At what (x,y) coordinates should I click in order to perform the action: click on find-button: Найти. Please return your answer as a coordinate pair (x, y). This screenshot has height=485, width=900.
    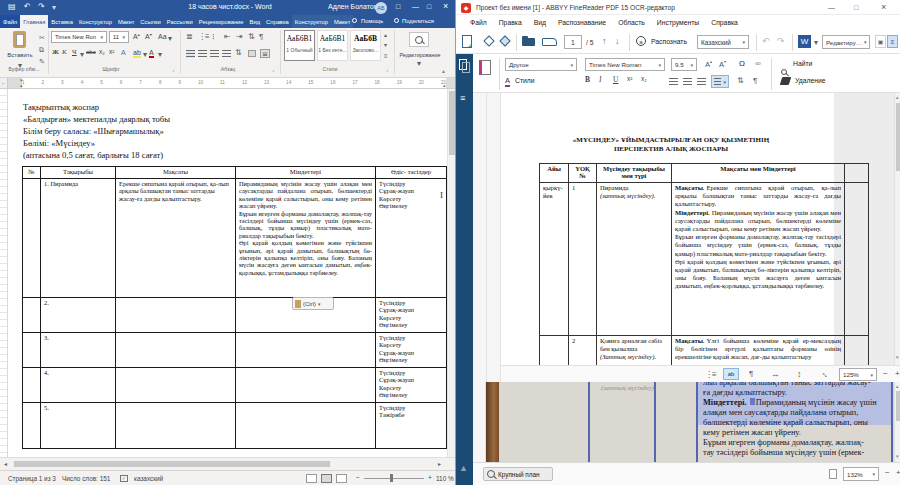
    Looking at the image, I should click on (802, 64).